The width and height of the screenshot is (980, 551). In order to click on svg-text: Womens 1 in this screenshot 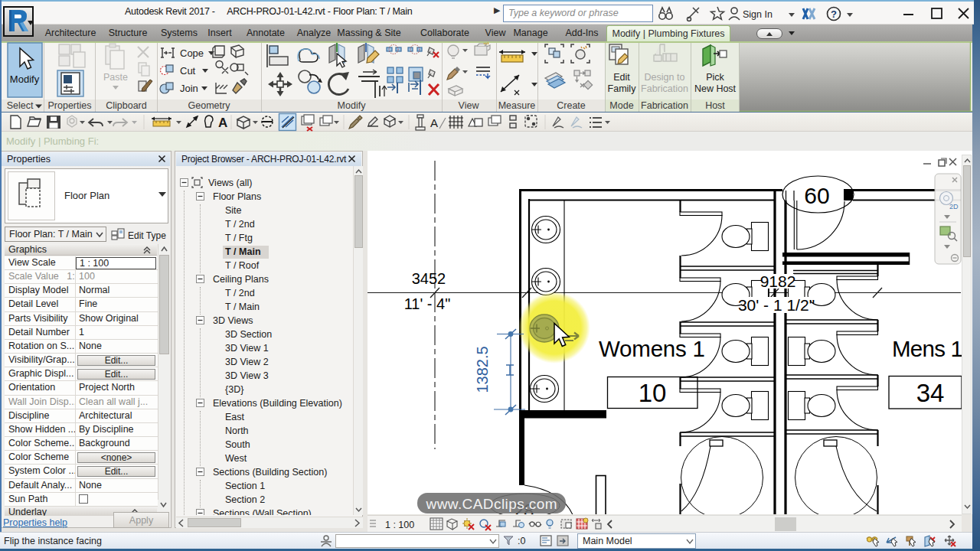, I will do `click(652, 349)`.